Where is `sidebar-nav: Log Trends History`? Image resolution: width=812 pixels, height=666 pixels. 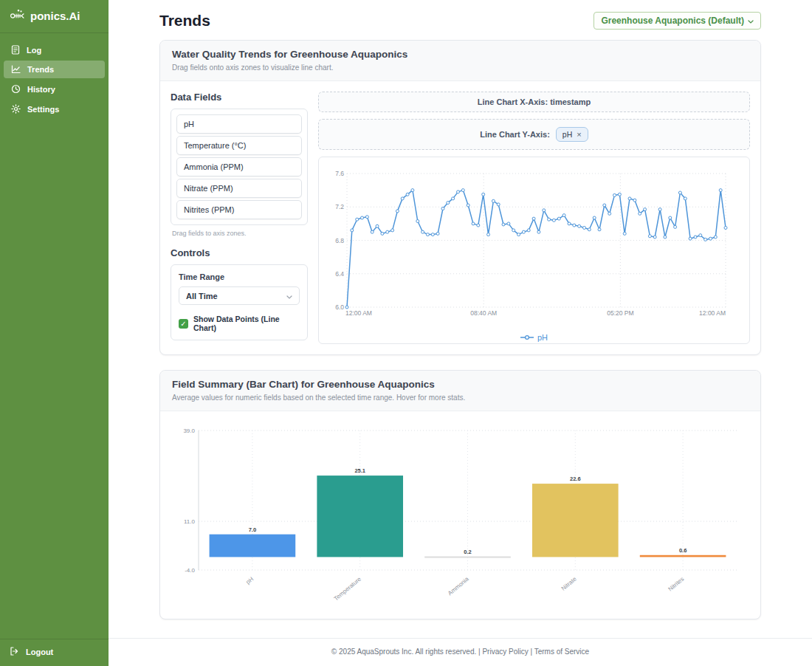 sidebar-nav: Log Trends History is located at coordinates (55, 80).